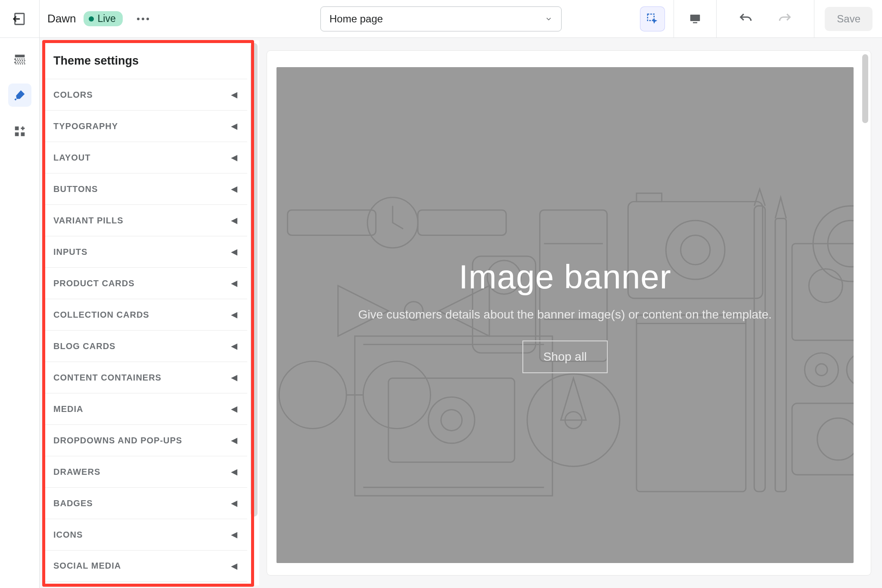  I want to click on setting-group-icons: ICONS◀, so click(146, 535).